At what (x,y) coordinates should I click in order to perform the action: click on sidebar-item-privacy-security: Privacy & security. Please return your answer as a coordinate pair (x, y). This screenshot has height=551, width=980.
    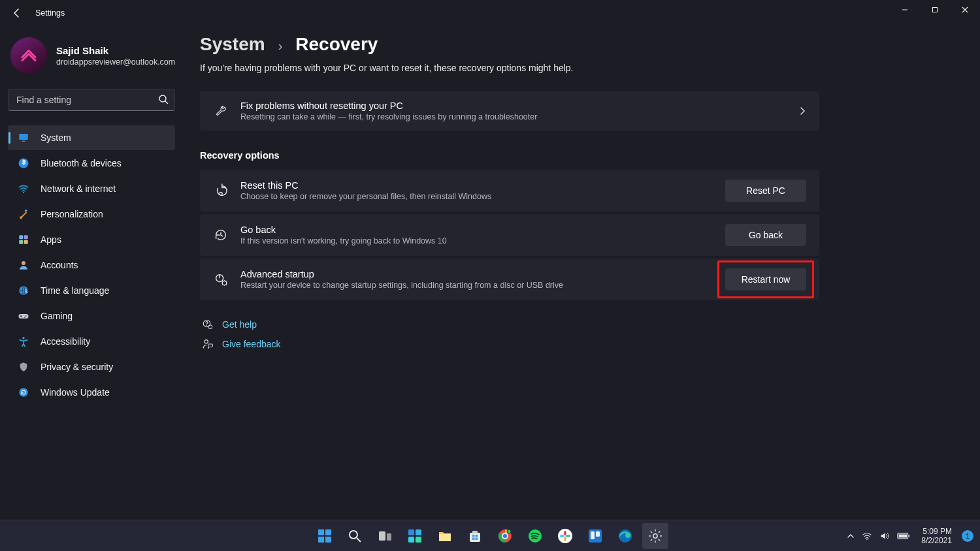
    Looking at the image, I should click on (91, 367).